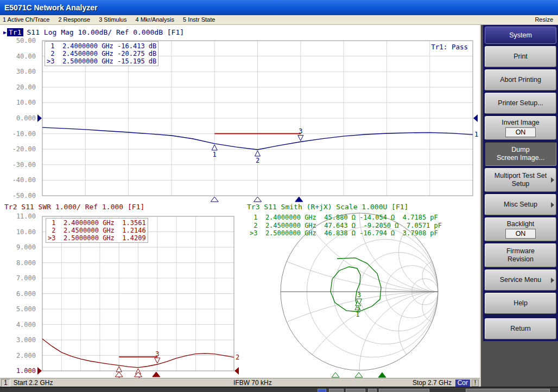 This screenshot has height=392, width=558. What do you see at coordinates (93, 33) in the screenshot?
I see `tr1-title: ▶Tr1S11 Log Mag 10.00dB/ Ref 0.000dB [F1…` at bounding box center [93, 33].